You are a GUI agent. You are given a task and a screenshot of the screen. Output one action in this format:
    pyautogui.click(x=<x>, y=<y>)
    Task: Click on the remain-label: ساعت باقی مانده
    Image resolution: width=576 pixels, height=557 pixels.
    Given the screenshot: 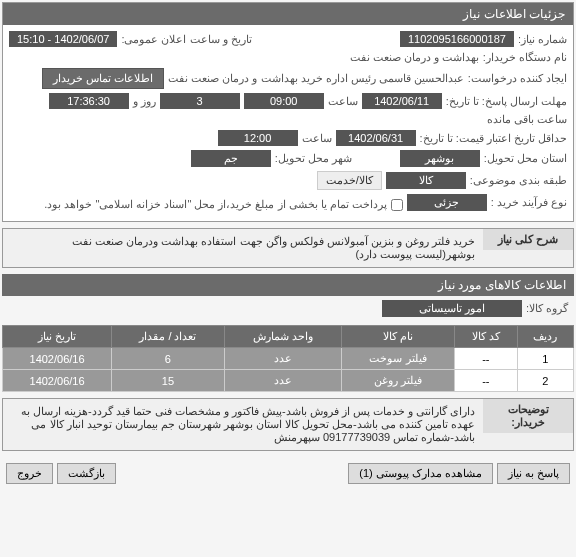 What is the action you would take?
    pyautogui.click(x=527, y=120)
    